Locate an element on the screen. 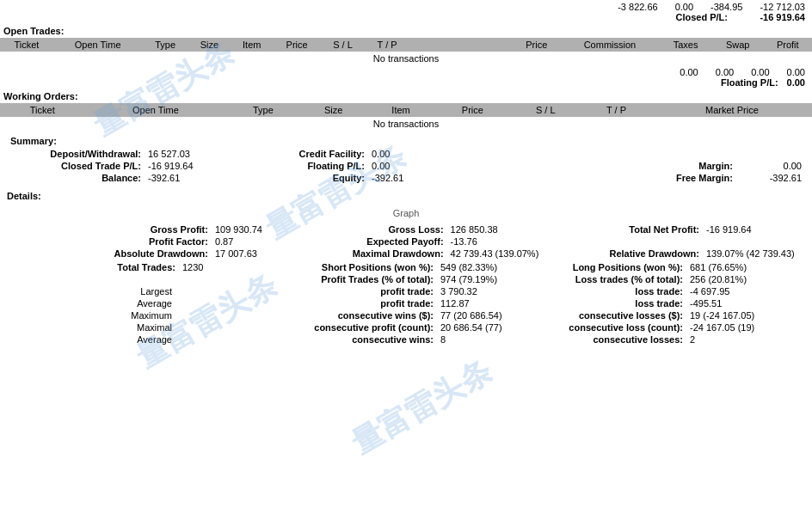 This screenshot has width=812, height=526. graph-placeholder: Graph is located at coordinates (406, 213).